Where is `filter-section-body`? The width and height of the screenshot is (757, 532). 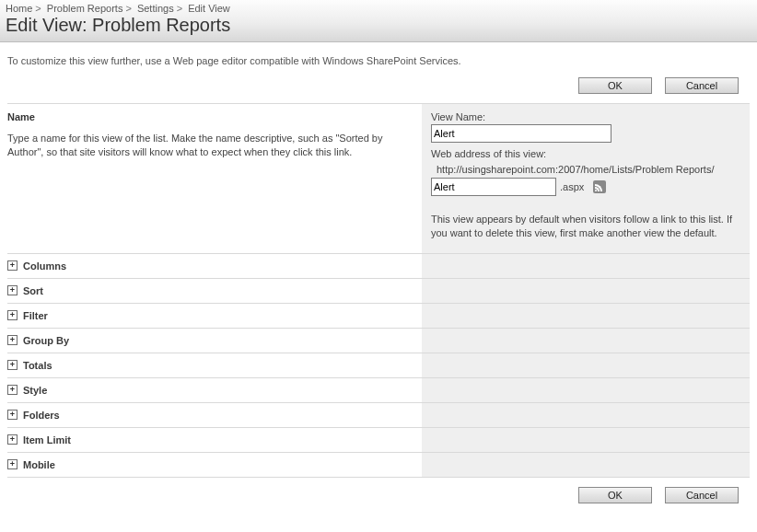
filter-section-body is located at coordinates (586, 316).